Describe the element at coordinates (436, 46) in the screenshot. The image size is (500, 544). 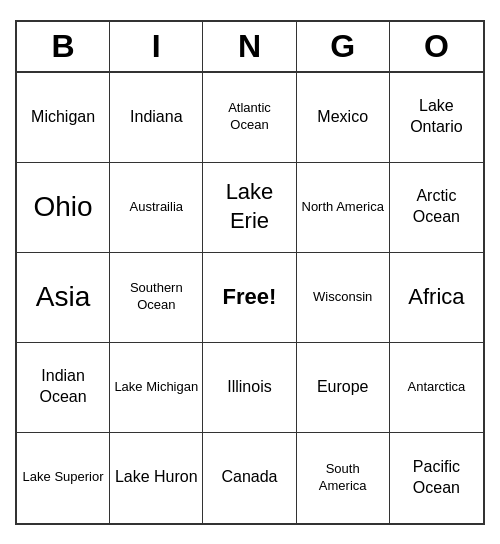
I see `header-letter: O` at that location.